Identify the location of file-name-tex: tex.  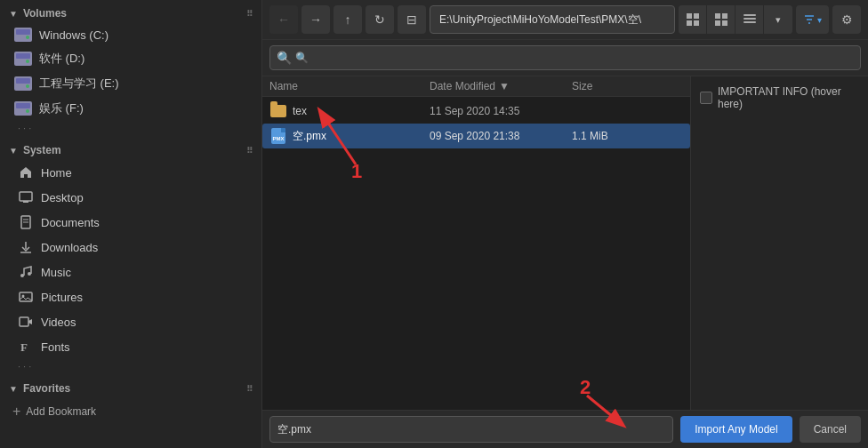
(361, 111).